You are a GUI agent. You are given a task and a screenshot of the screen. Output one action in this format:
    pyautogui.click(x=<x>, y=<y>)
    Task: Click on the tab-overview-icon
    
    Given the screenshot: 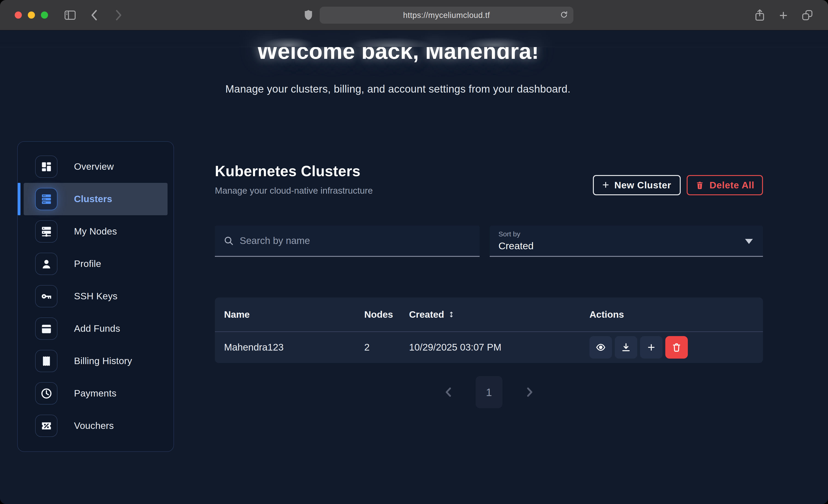 What is the action you would take?
    pyautogui.click(x=807, y=15)
    